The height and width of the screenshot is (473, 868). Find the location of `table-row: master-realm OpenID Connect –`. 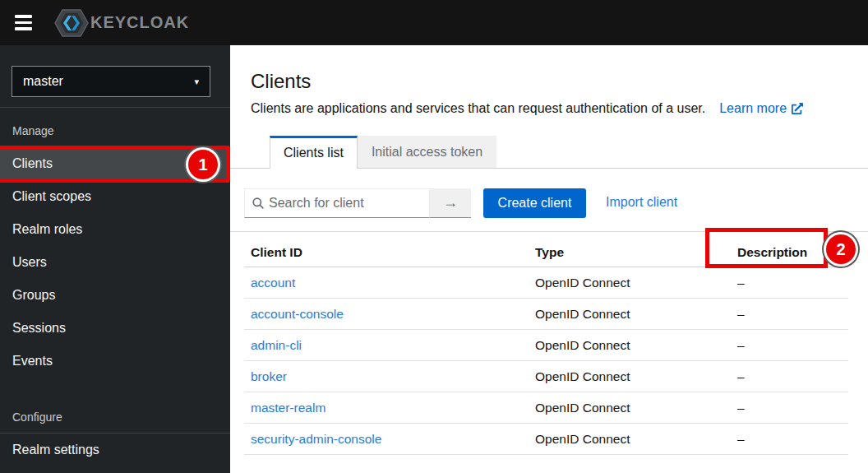

table-row: master-realm OpenID Connect – is located at coordinates (546, 408).